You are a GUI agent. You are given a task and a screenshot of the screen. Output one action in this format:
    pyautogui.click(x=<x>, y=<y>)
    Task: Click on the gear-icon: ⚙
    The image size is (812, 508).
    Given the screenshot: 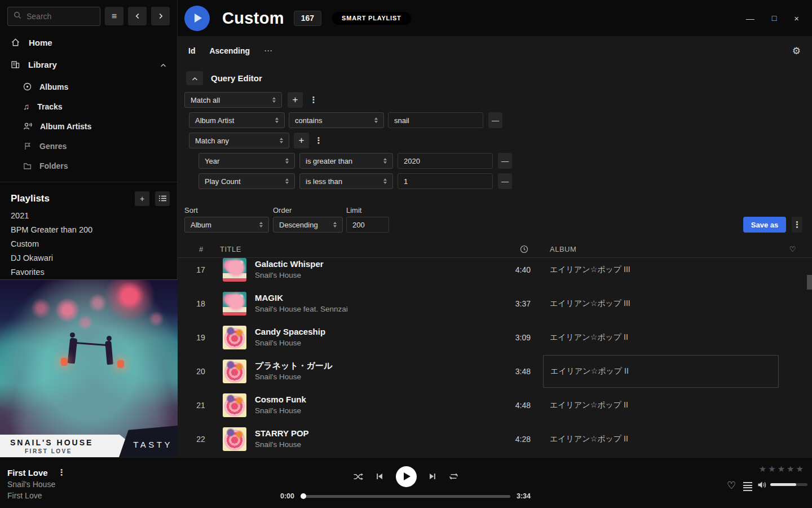 What is the action you would take?
    pyautogui.click(x=796, y=51)
    